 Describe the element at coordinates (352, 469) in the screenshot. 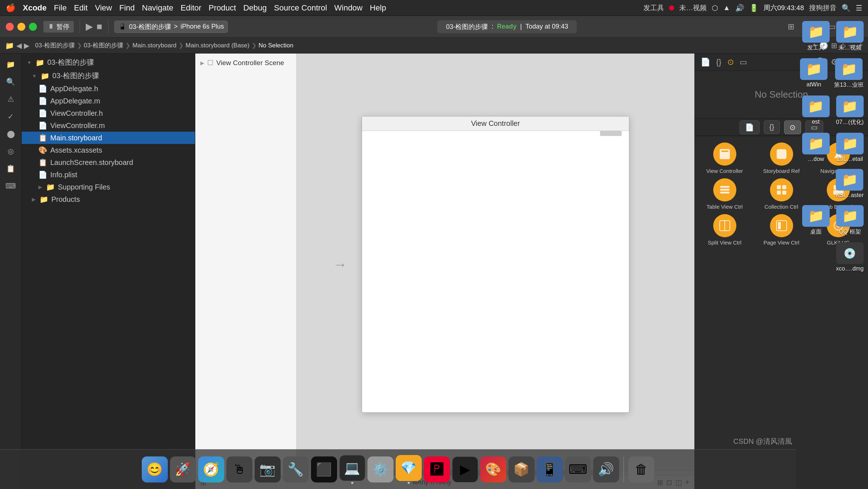

I see `dock-terminal: 💻` at that location.